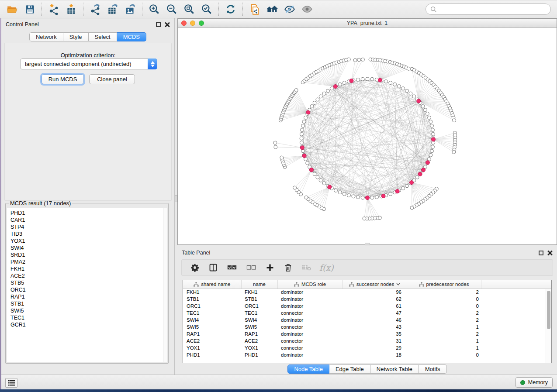 This screenshot has width=557, height=392. I want to click on mcds-result-item: ORC1, so click(87, 290).